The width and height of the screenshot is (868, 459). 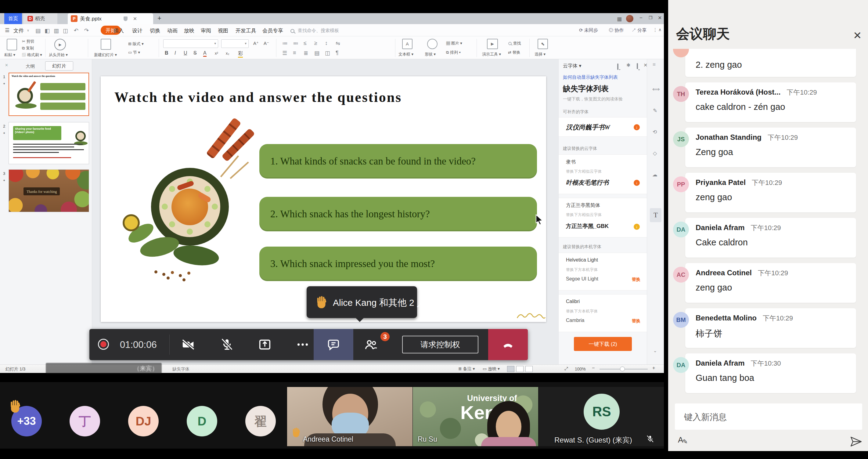 I want to click on font-card-cloud-2: 方正兰亭黑简体 替换下方相似云字体 方正兰亭黑_GBK ↓, so click(x=603, y=218).